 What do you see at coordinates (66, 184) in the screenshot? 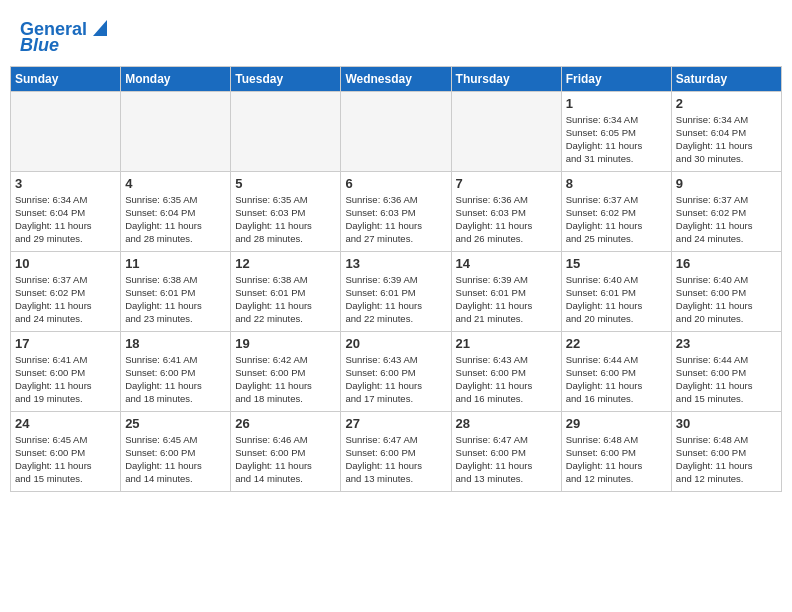
I see `day-number: 3` at bounding box center [66, 184].